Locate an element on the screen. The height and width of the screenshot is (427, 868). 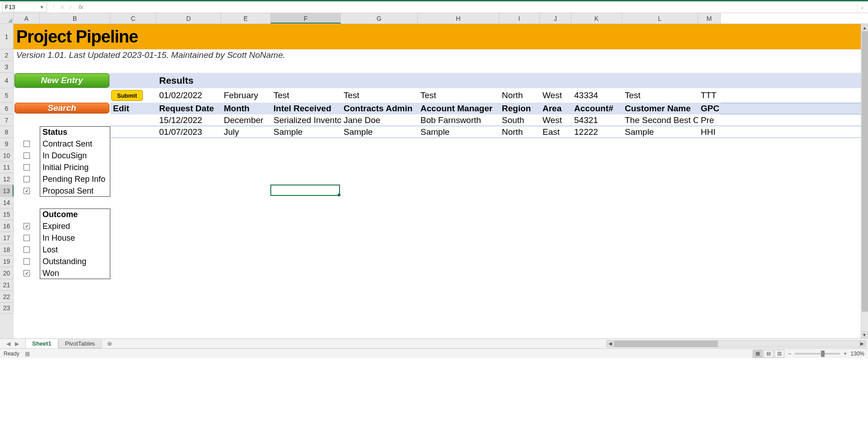
column-header-H: H is located at coordinates (458, 18).